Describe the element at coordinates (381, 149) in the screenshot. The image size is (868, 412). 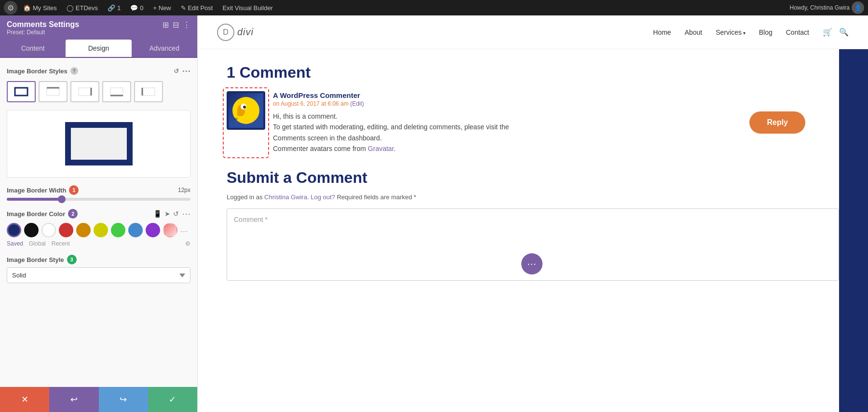
I see `gravatar-link: Gravatar` at that location.